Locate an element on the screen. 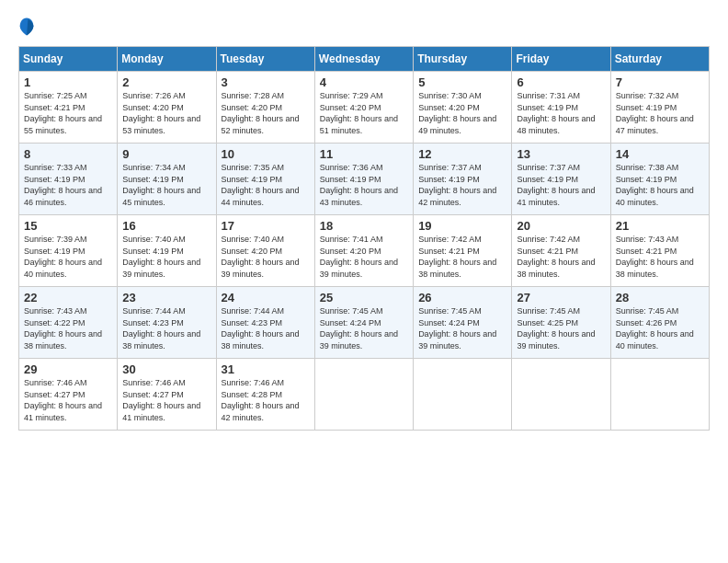 The image size is (728, 563). day-number: 5 is located at coordinates (463, 83).